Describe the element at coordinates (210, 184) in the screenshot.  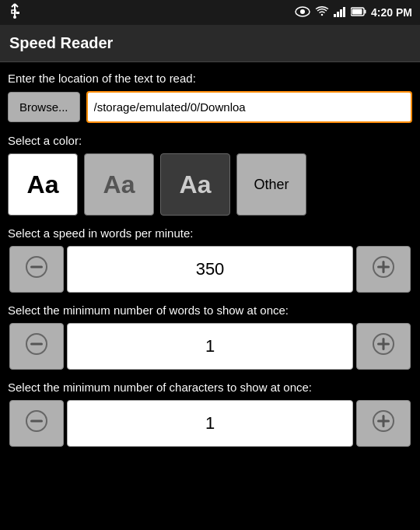
I see `color-options: Aa Aa Aa Other` at that location.